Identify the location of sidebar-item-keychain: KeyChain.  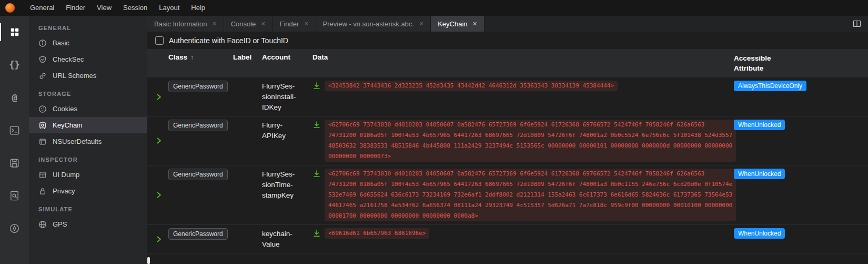
(88, 125).